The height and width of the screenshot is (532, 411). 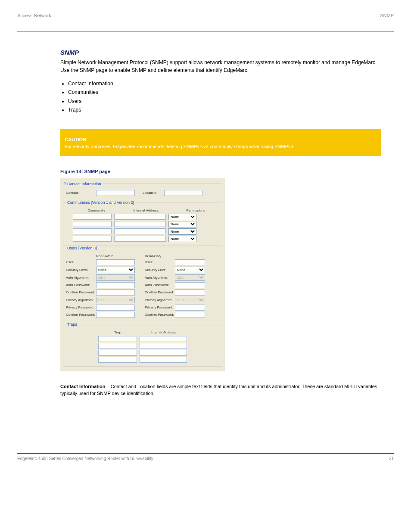 What do you see at coordinates (190, 270) in the screenshot?
I see `sec-select-ro: None` at bounding box center [190, 270].